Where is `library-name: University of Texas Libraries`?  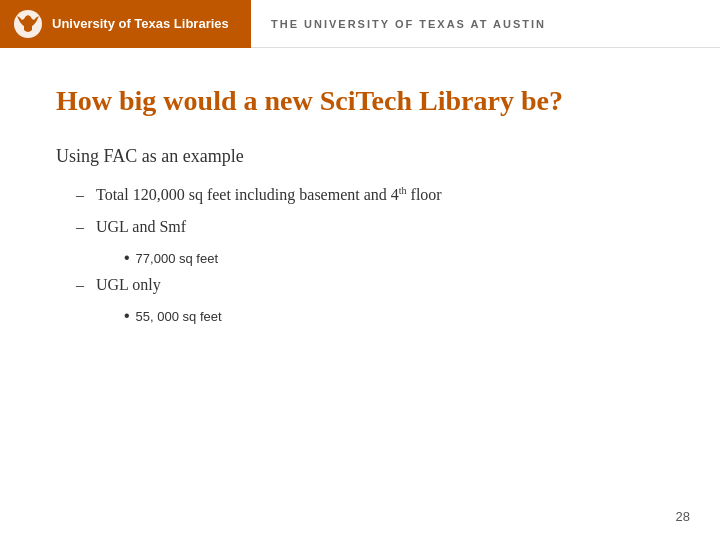 library-name: University of Texas Libraries is located at coordinates (140, 24).